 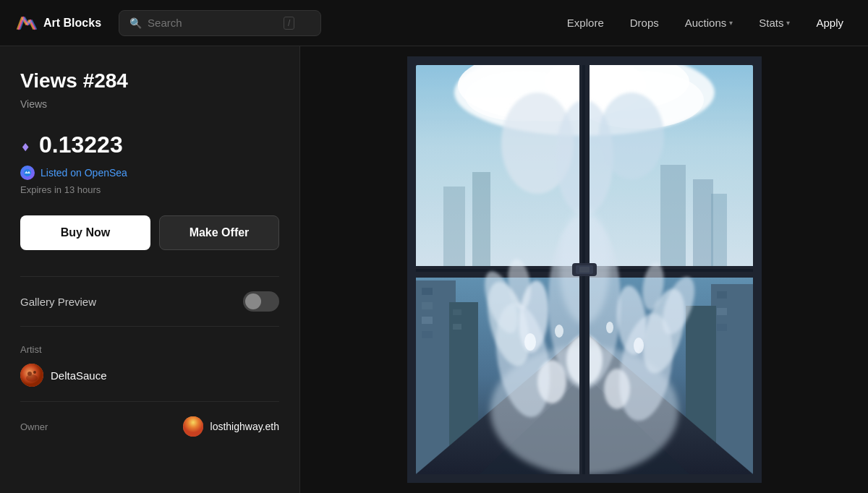 What do you see at coordinates (150, 189) in the screenshot?
I see `expires-text: Expires in 13 hours` at bounding box center [150, 189].